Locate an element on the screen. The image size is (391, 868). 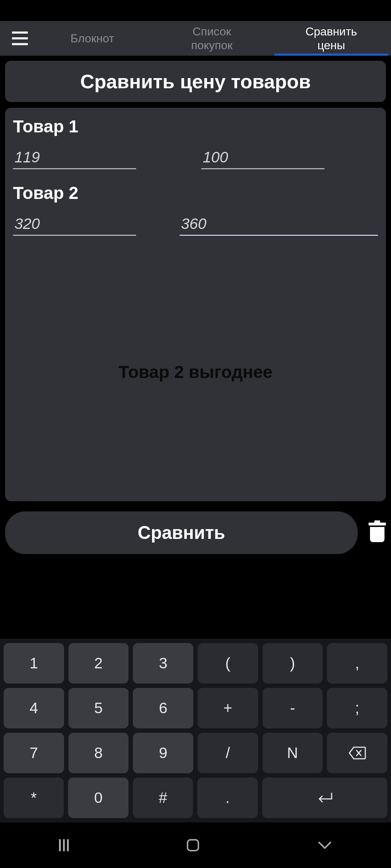
nav-home-icon is located at coordinates (193, 845).